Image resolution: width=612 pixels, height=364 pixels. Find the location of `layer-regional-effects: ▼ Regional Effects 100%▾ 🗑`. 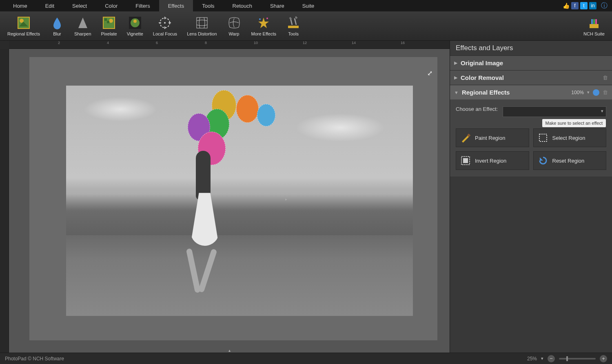

layer-regional-effects: ▼ Regional Effects 100%▾ 🗑 is located at coordinates (531, 92).